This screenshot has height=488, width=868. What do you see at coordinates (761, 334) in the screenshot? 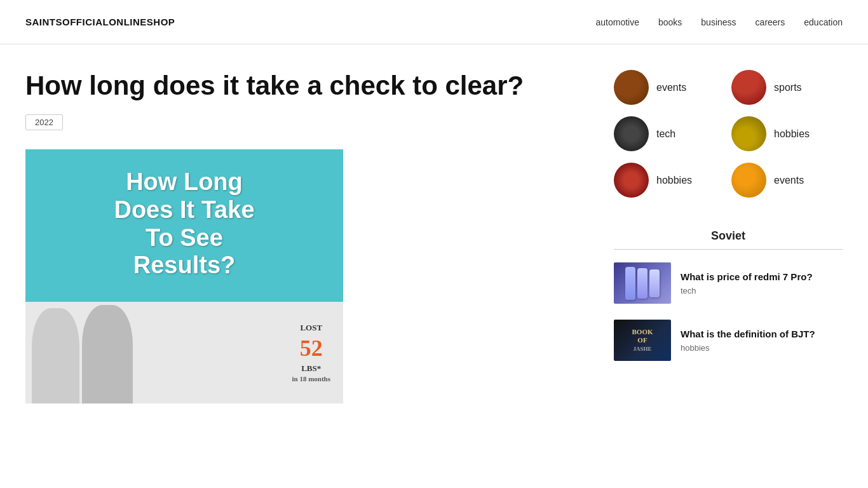
I see `soviet-item-2-title: What is the definition of BJT?` at bounding box center [761, 334].